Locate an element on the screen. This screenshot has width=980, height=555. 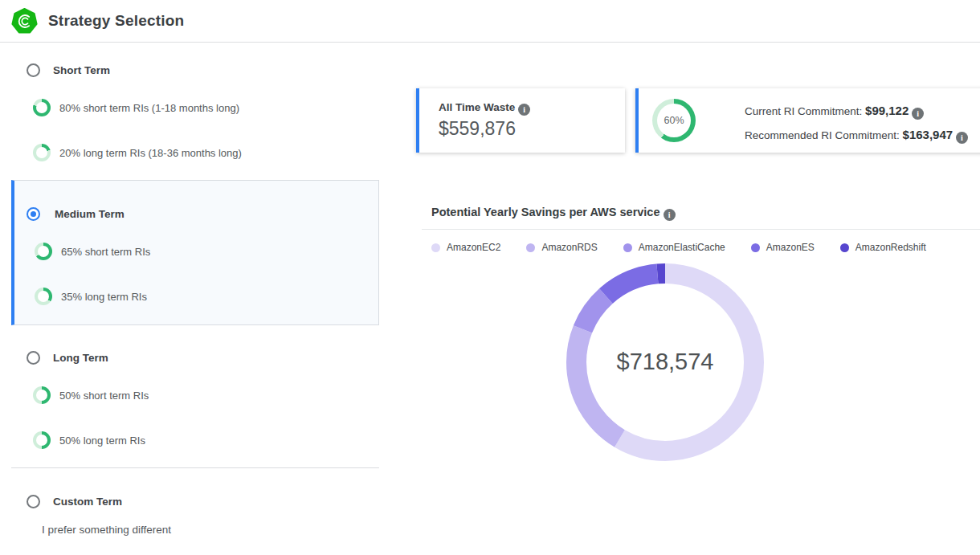
legend-item-amazonrds: AmazonRDS is located at coordinates (561, 247).